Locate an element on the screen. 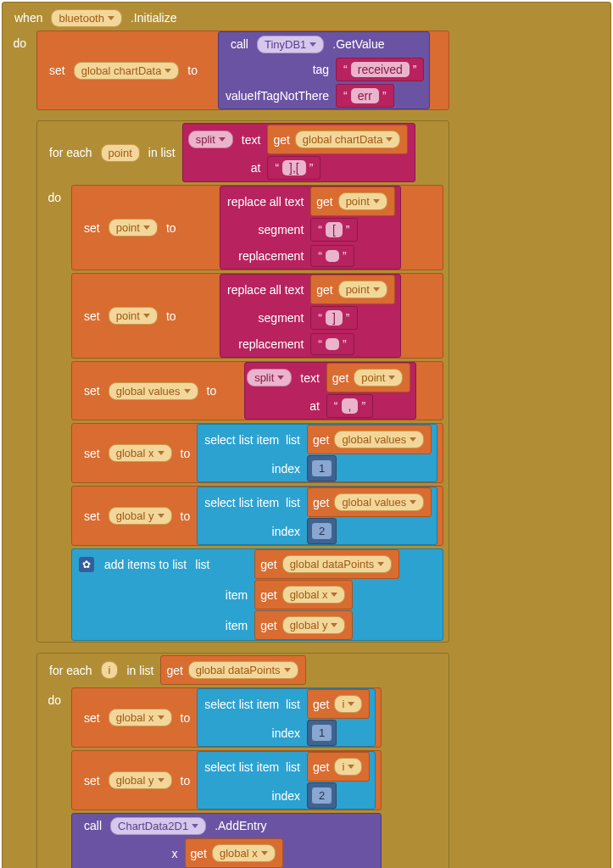 The height and width of the screenshot is (868, 613). replace-block-2: replace all text get point segment “]” r… is located at coordinates (310, 315).